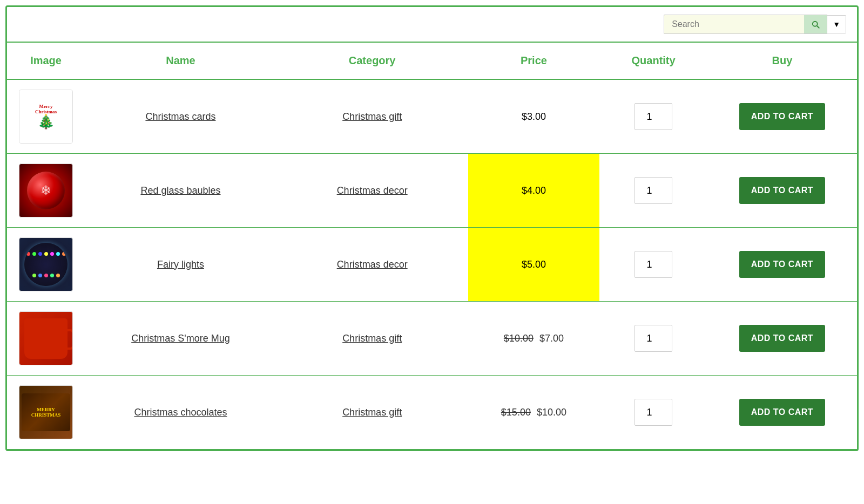  What do you see at coordinates (782, 61) in the screenshot?
I see `column-header-buy: Buy` at bounding box center [782, 61].